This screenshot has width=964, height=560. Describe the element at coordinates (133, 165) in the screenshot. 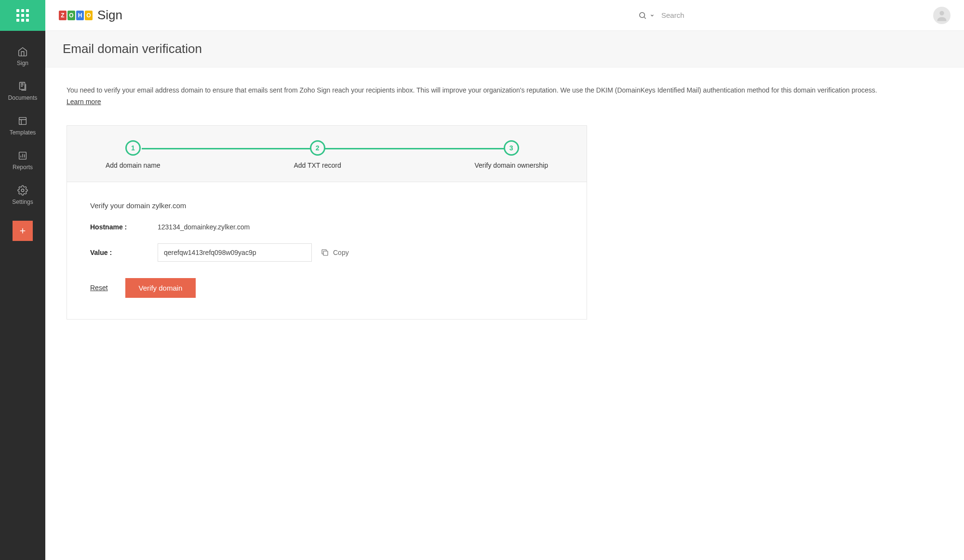

I see `step-label: Add domain name` at that location.